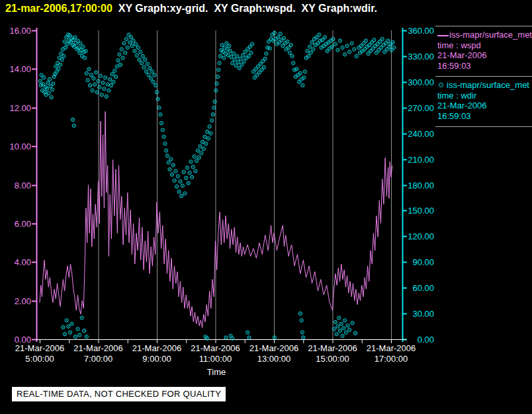  I want to click on svg-text: 2.00, so click(22, 302).